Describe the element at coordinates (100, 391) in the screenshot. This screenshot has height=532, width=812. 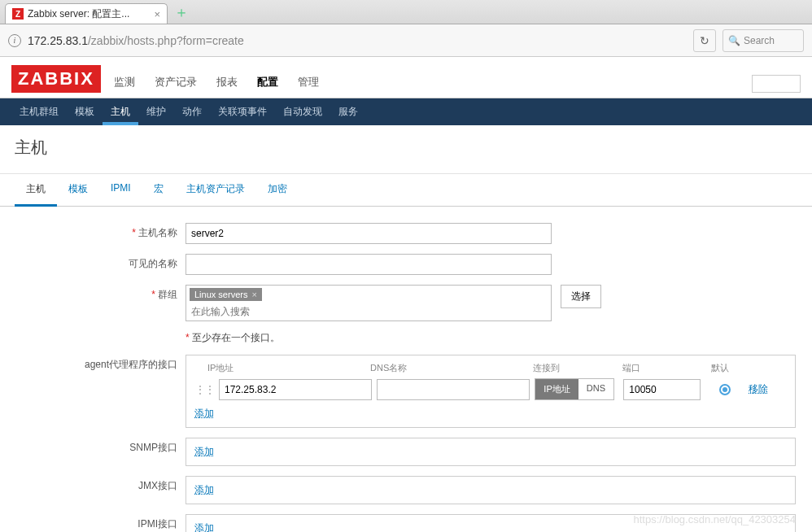
I see `agent-iface-label: agent代理程序的接口` at that location.